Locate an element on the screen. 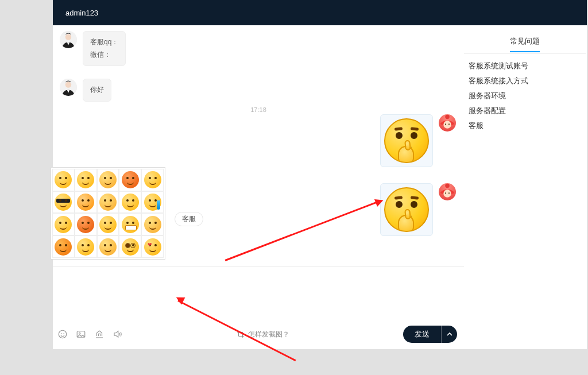  faq-item: 客服系统测试账号 is located at coordinates (525, 66).